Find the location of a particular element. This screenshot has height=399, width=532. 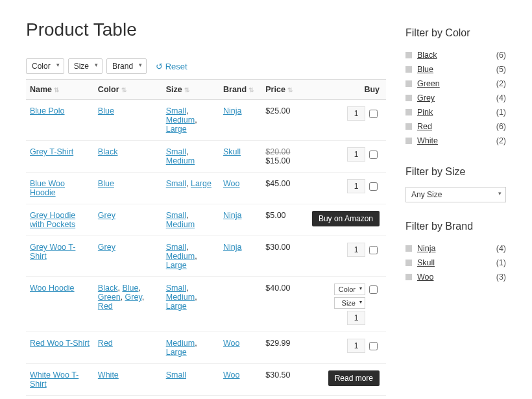

product-link: Grey Hoodie with Pockets is located at coordinates (53, 220).